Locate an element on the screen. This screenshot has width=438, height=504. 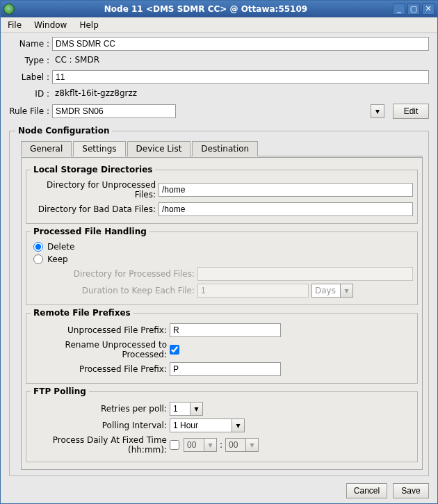
retries-value is located at coordinates (180, 409).